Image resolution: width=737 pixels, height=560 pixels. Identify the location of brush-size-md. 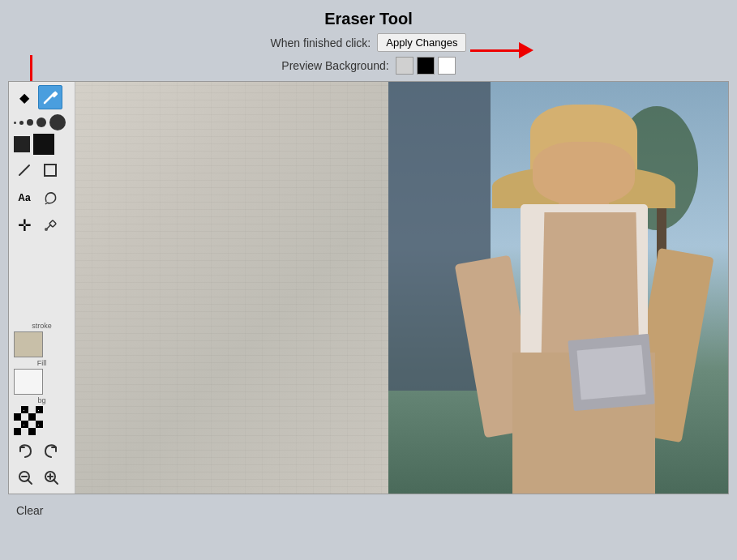
(30, 122).